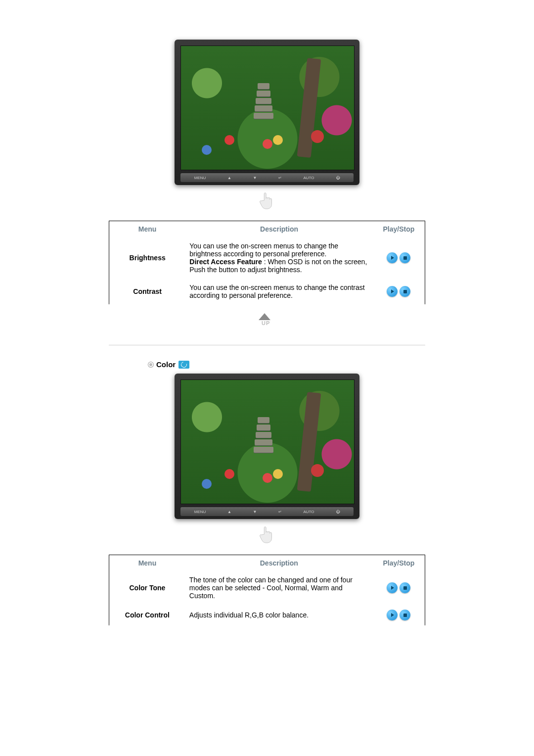  Describe the element at coordinates (265, 317) in the screenshot. I see `up-arrow-icon` at that location.